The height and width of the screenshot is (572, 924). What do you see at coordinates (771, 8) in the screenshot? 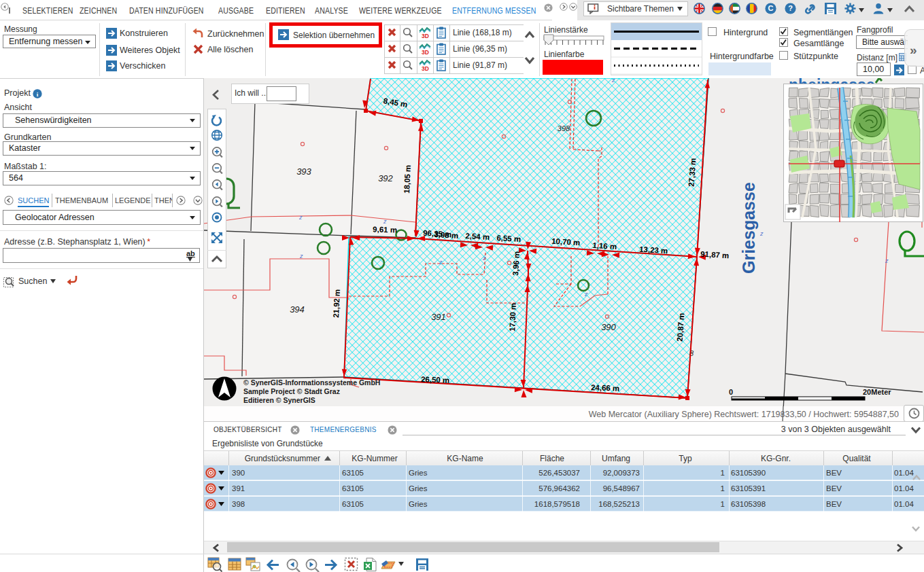
I see `svg-text: C` at bounding box center [771, 8].